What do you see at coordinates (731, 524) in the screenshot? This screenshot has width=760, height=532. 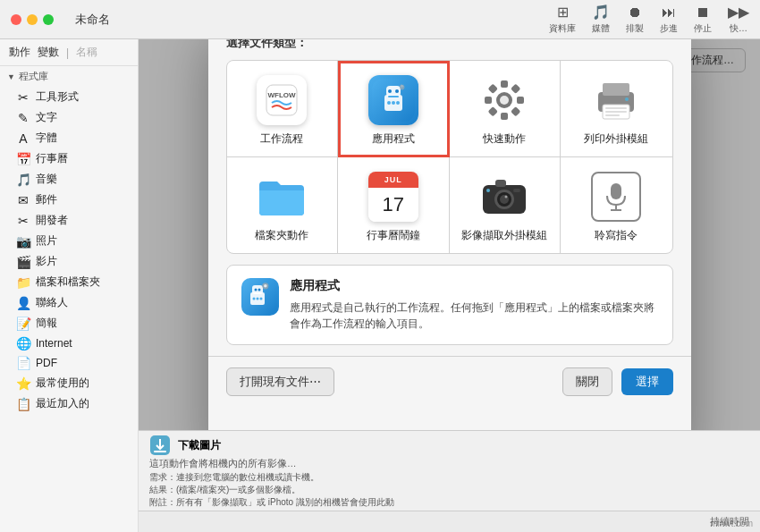 I see `watermark: minwt.com` at bounding box center [731, 524].